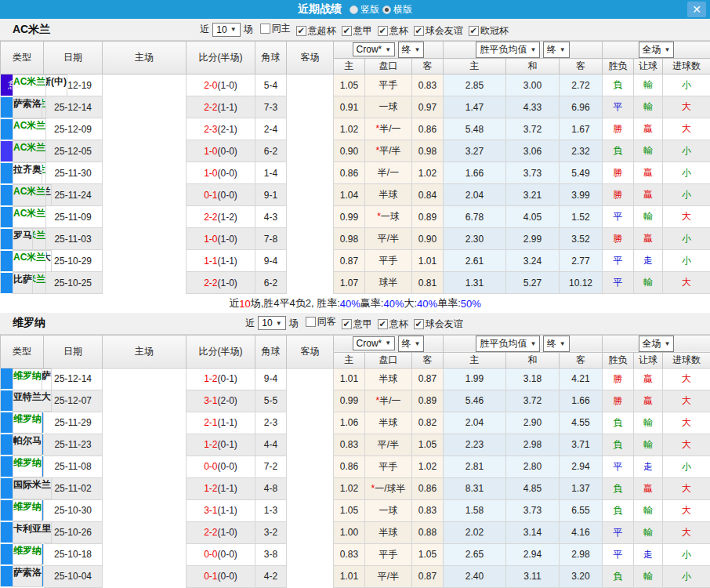 Image resolution: width=710 pixels, height=588 pixels. I want to click on avg-draw-odds: 3.24, so click(533, 261).